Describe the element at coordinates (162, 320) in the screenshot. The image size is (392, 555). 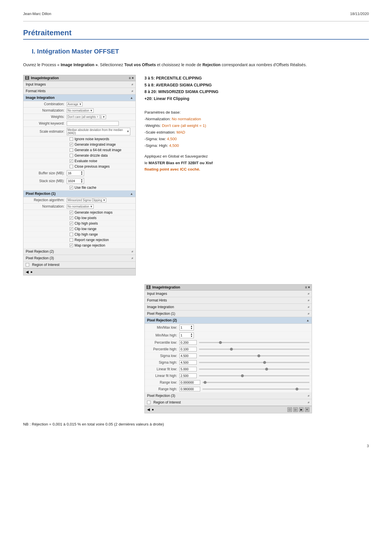
I see `p2-pixel-rejection-2-label: Pixel Rejection (2)` at that location.